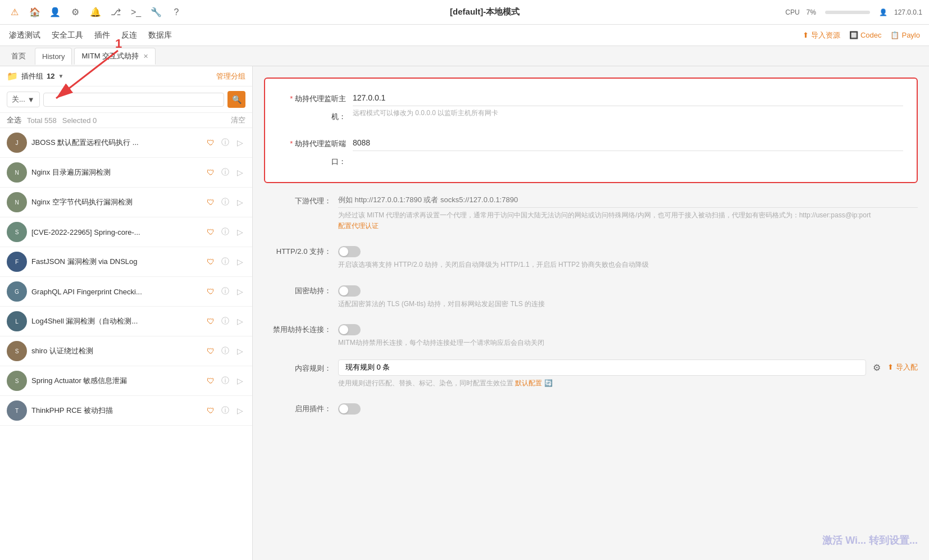 The image size is (929, 560). Describe the element at coordinates (821, 35) in the screenshot. I see `import-resource-btn: ⬆ 导入资源` at that location.